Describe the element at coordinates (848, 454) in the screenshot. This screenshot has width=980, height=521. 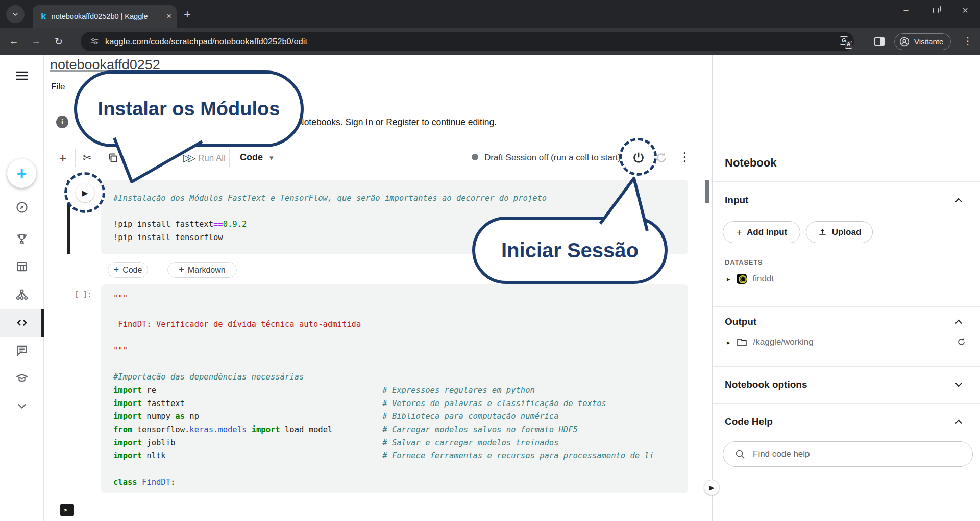
I see `code-help-search` at that location.